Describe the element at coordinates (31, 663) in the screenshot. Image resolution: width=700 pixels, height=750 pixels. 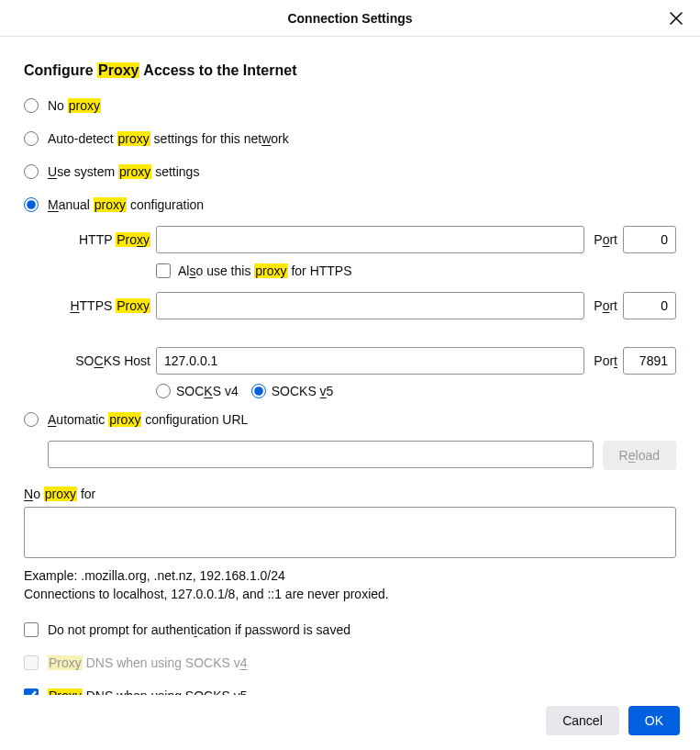
I see `dns-socks4-checkbox` at that location.